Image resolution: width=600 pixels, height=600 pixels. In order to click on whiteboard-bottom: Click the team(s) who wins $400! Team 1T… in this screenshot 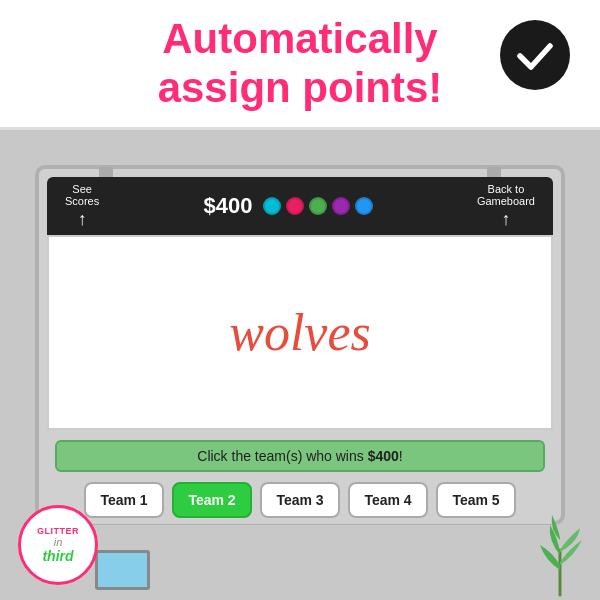, I will do `click(300, 477)`.